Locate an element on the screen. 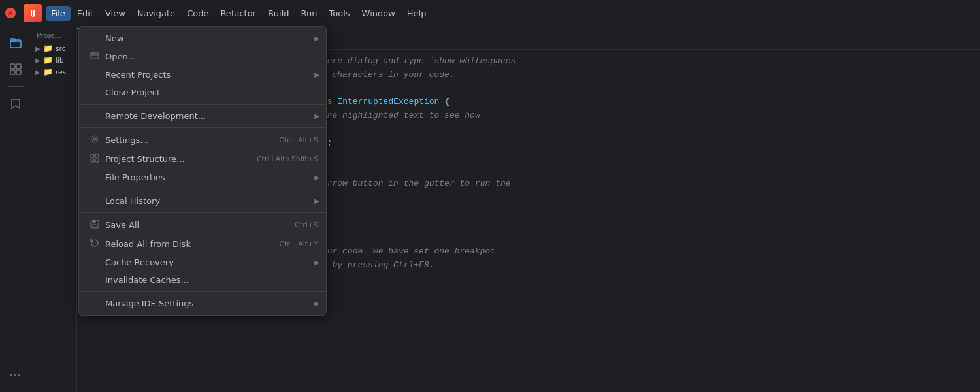 The image size is (980, 392). menu-entry-cache-recovery-label: Cache Recovery is located at coordinates (212, 263).